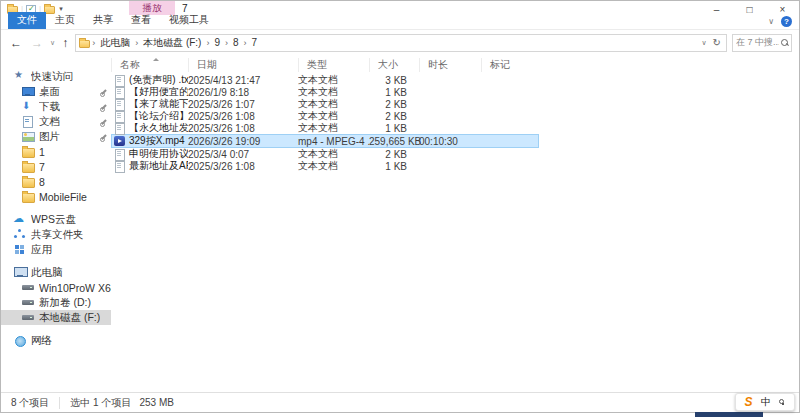  I want to click on help-icon: ?, so click(786, 22).